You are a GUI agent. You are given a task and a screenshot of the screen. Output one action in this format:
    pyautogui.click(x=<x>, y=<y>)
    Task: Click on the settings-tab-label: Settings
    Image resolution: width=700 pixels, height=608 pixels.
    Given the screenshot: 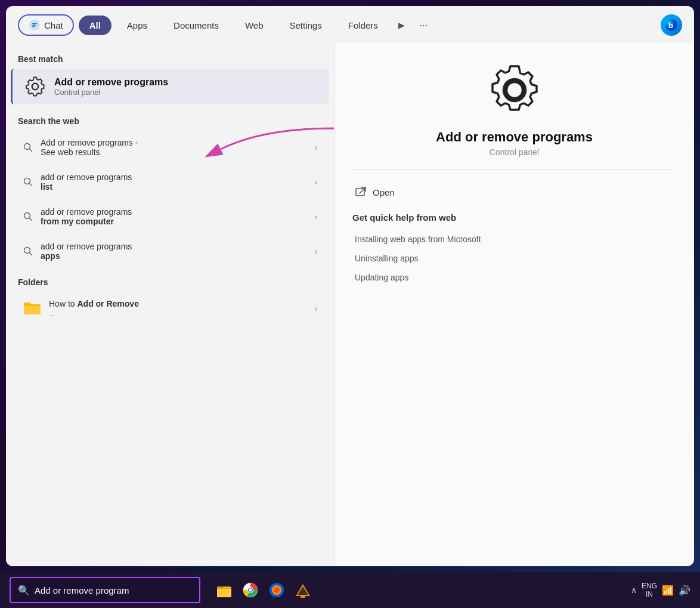 What is the action you would take?
    pyautogui.click(x=306, y=25)
    